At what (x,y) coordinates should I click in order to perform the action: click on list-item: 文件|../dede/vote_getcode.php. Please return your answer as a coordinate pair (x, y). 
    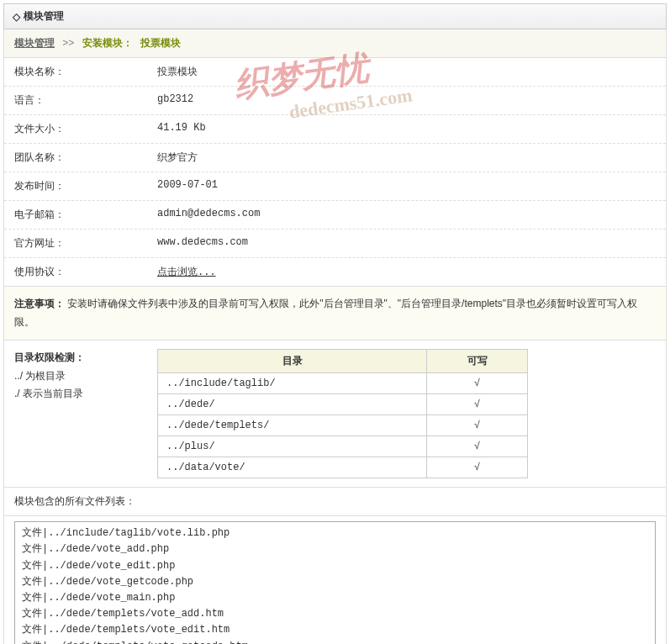
    Looking at the image, I should click on (335, 582).